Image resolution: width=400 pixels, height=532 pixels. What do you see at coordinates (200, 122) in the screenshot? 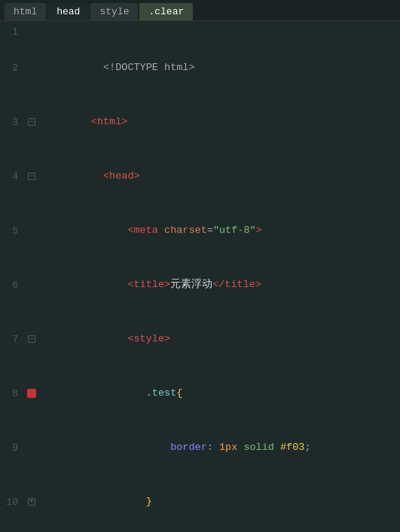
I see `line-3: 3 − <html>` at bounding box center [200, 122].